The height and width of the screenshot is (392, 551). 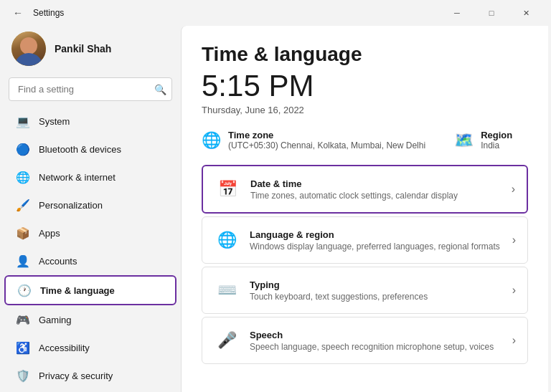 What do you see at coordinates (314, 140) in the screenshot?
I see `timezone-info: 🌐 Time zone (UTC+05:30) Chennai, Kolkata…` at bounding box center [314, 140].